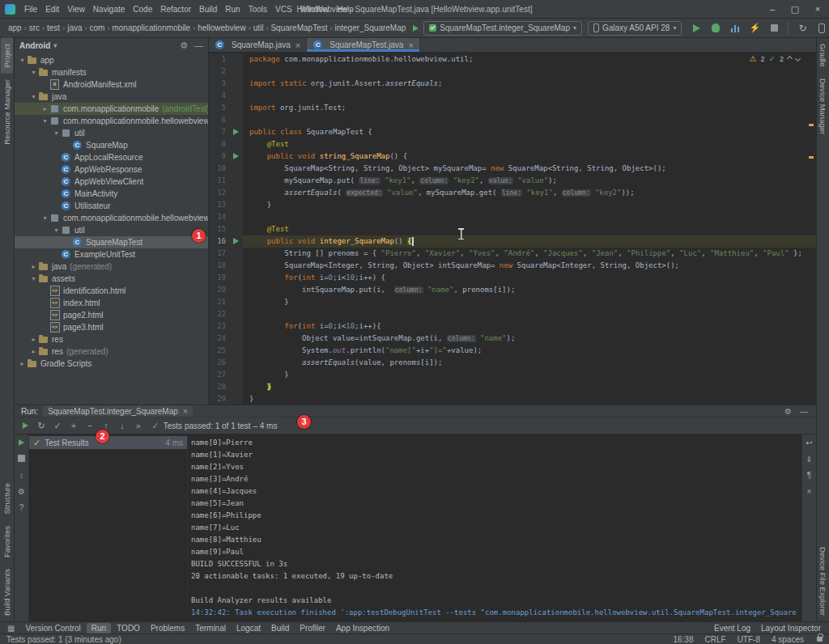  I want to click on soft-wrap-button: ↩, so click(809, 443).